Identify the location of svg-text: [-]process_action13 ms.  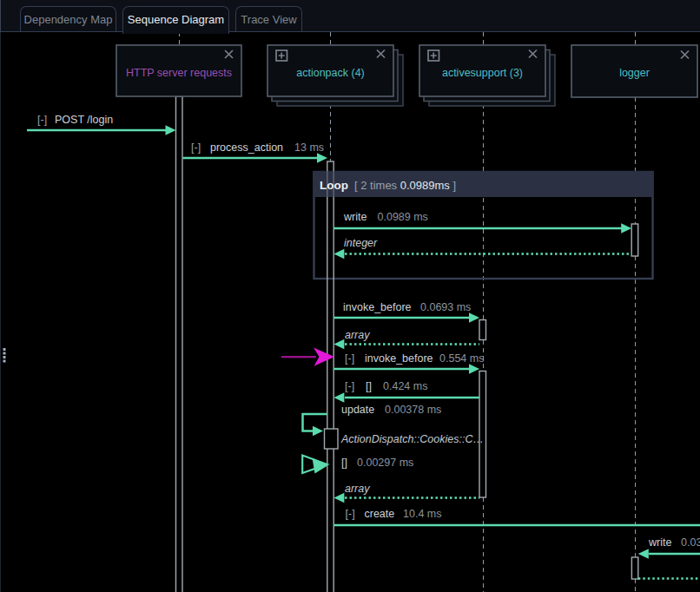
(257, 148).